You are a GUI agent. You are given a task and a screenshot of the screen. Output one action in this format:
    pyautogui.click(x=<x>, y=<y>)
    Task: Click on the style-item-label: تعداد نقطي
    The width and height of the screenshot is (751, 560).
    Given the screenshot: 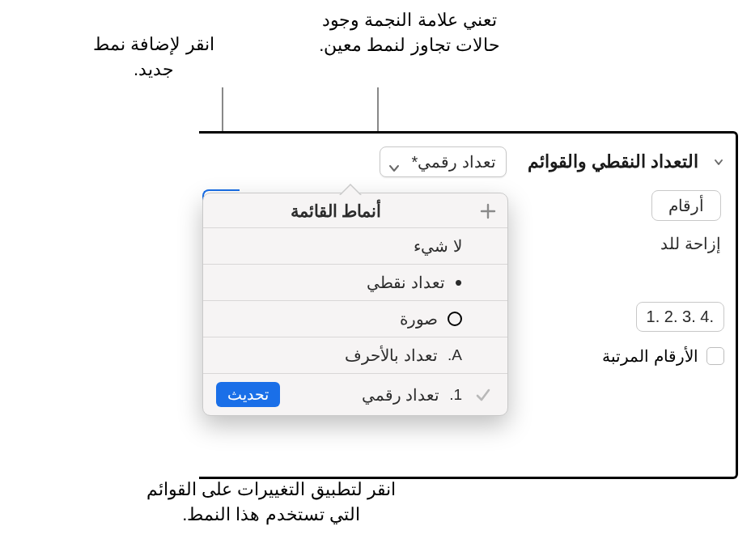 What is the action you would take?
    pyautogui.click(x=406, y=282)
    